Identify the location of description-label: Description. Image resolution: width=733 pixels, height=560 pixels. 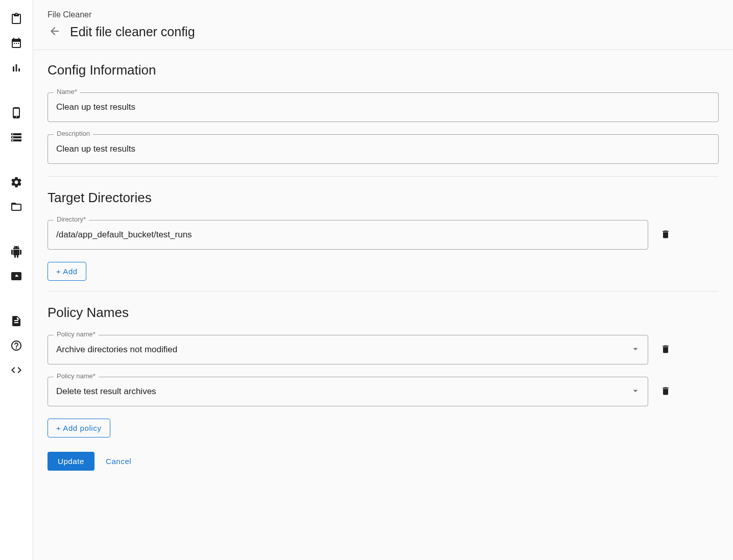
(74, 134).